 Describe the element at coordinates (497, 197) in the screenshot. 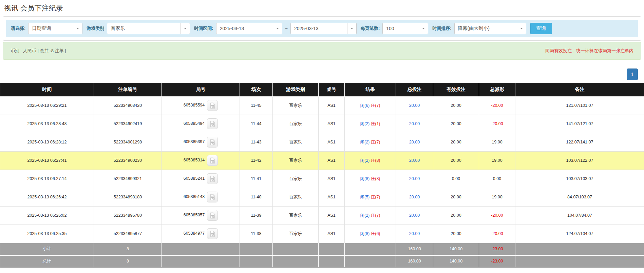

I see `cell-payout: 19.00` at that location.